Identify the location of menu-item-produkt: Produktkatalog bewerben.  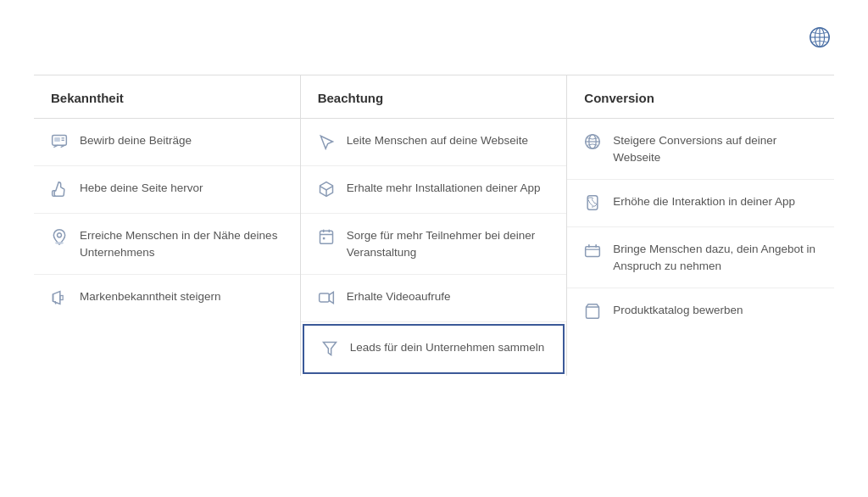
(700, 312).